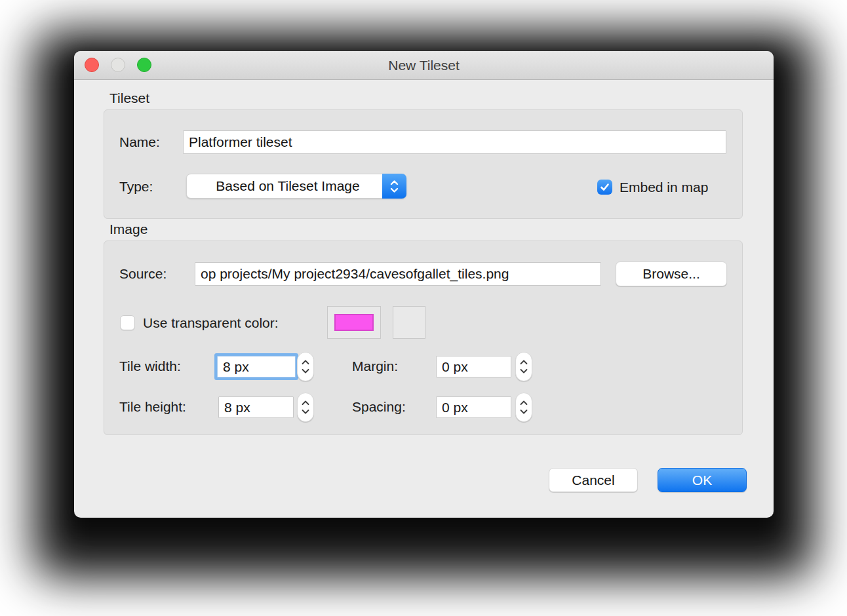 The height and width of the screenshot is (616, 847). What do you see at coordinates (136, 187) in the screenshot?
I see `type-label: Type:` at bounding box center [136, 187].